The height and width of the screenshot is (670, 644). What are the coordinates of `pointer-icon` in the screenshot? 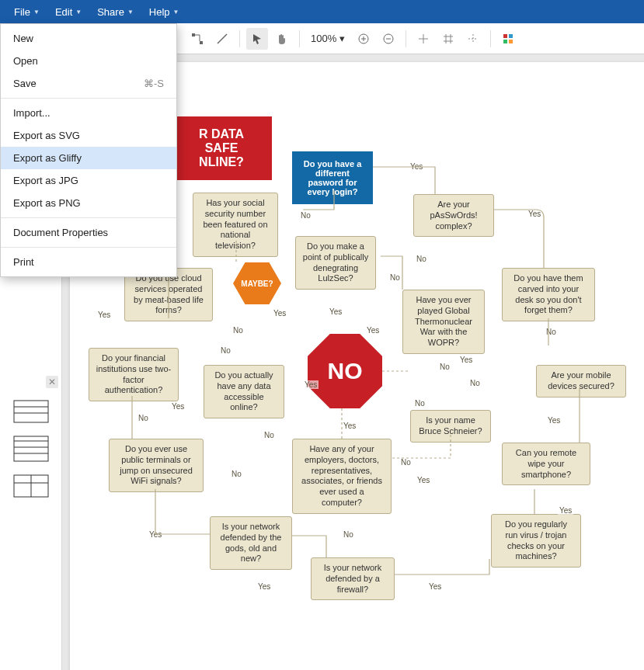 It's located at (257, 39).